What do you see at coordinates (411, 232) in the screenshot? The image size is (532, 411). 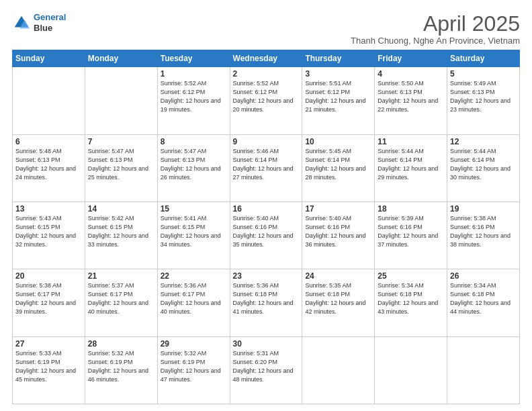 I see `day-info: Sunrise: 5:39 AM Sunset: 6:16 PM Dayligh…` at bounding box center [411, 232].